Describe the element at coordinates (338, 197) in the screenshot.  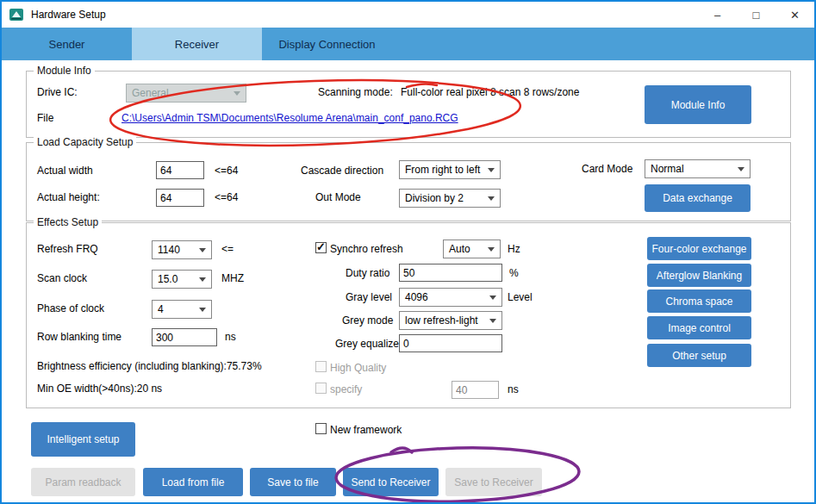
I see `out-mode-label: Out Mode` at that location.